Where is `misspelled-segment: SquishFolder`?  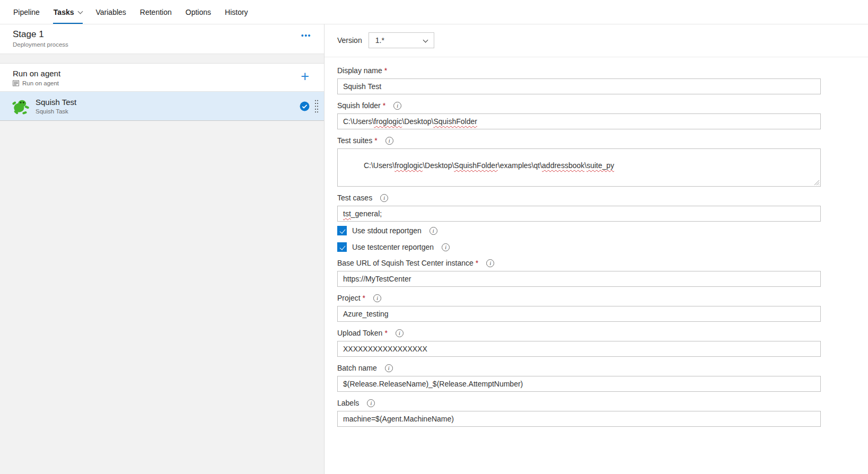
misspelled-segment: SquishFolder is located at coordinates (455, 121).